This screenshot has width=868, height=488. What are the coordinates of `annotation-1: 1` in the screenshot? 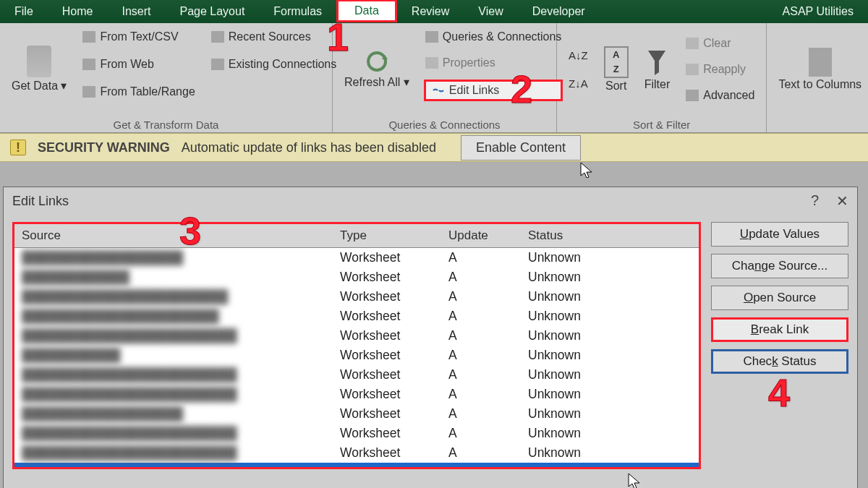 It's located at (338, 37).